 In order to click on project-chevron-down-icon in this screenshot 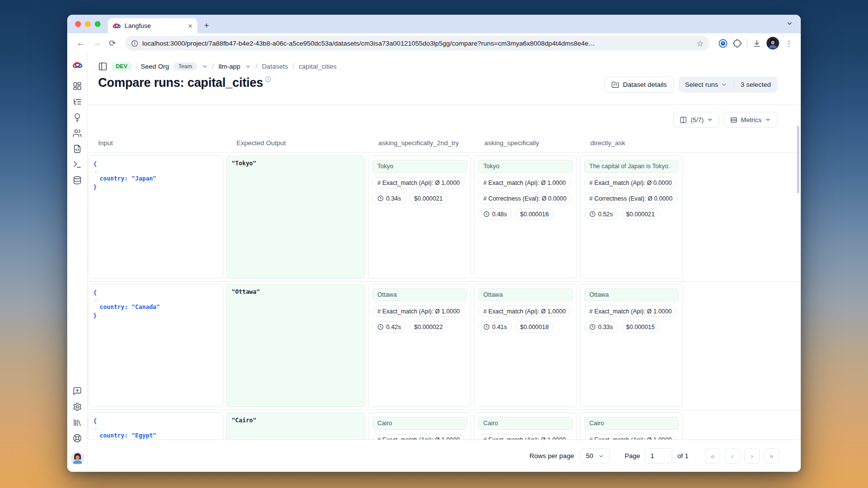, I will do `click(248, 67)`.